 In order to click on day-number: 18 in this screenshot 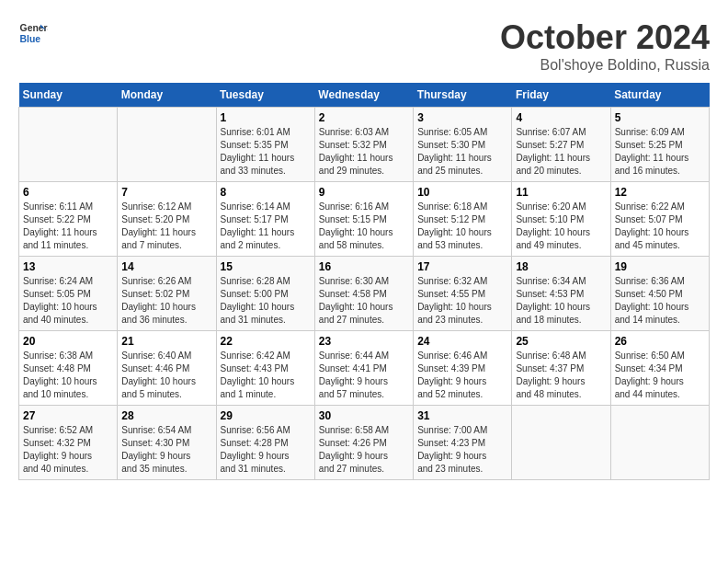, I will do `click(561, 267)`.